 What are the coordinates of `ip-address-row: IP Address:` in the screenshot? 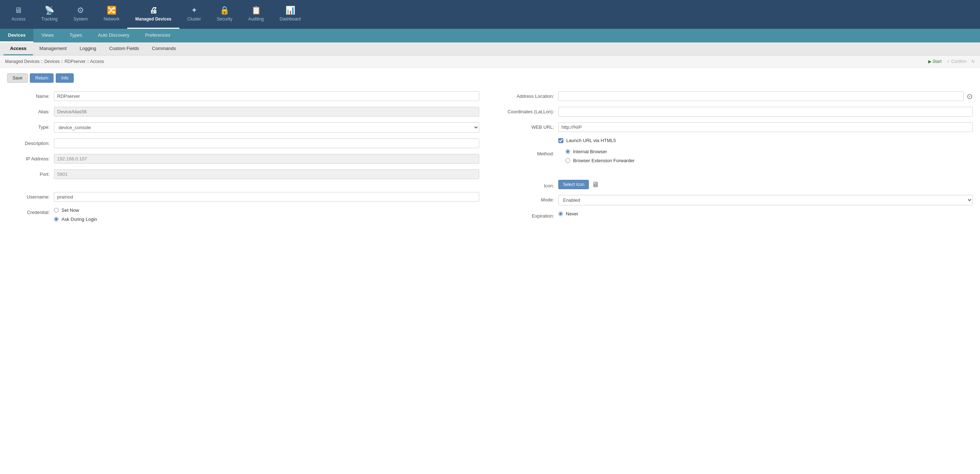 It's located at (243, 159).